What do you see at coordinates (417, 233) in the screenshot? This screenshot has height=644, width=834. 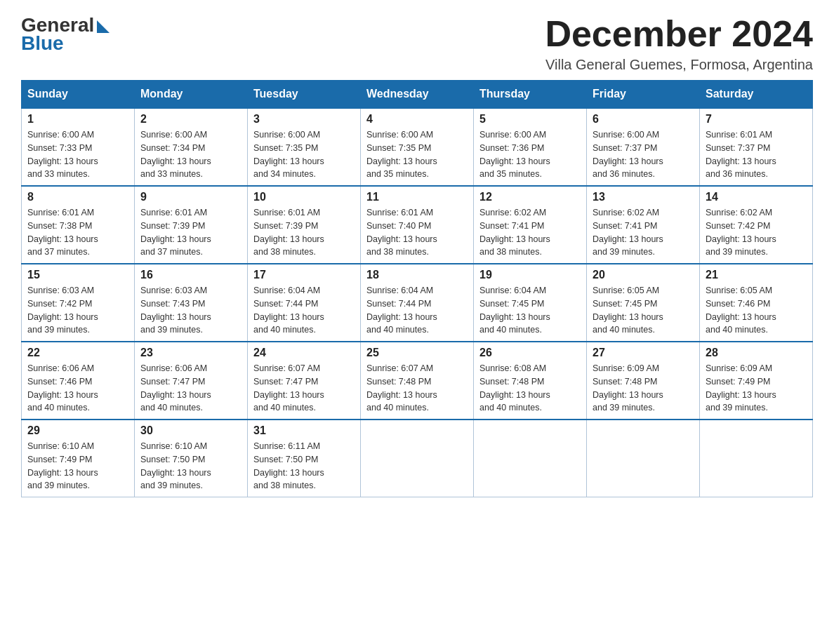 I see `day-info: Sunrise: 6:01 AMSunset: 7:40 PMDaylight:…` at bounding box center [417, 233].